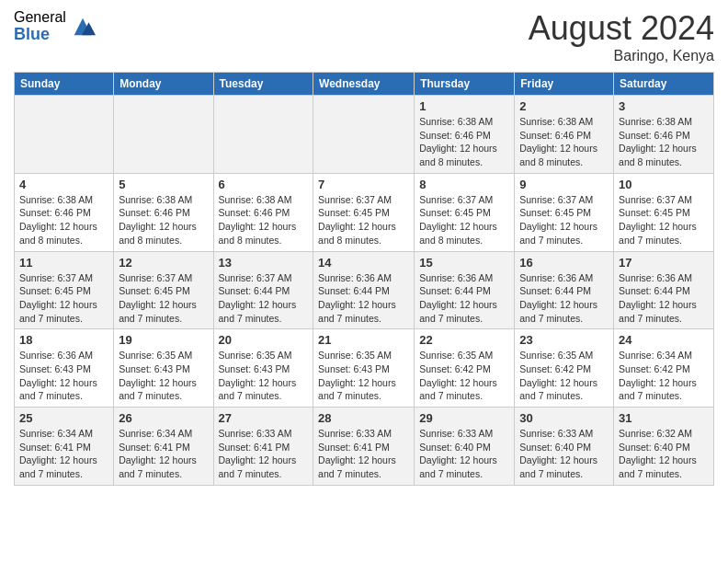  I want to click on day-number: 30, so click(564, 418).